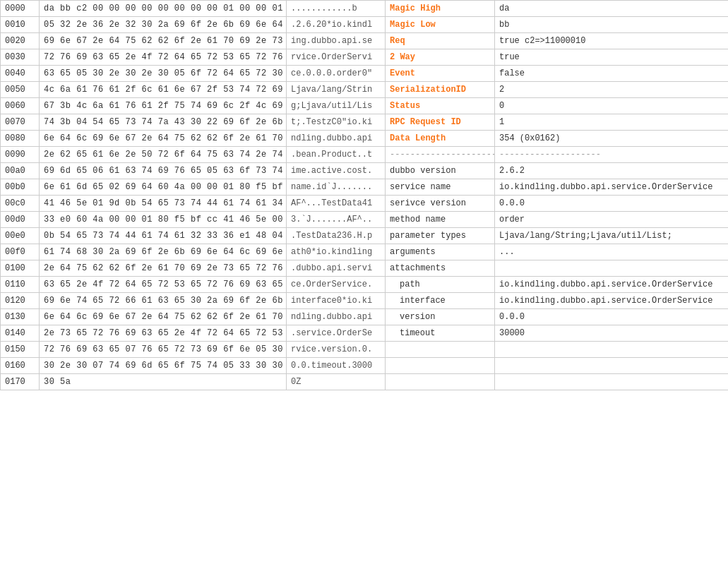 The image size is (728, 588). I want to click on table-row: 003072 76 69 63 65 2e 4f 72 64 65 72 53 …, so click(364, 58).